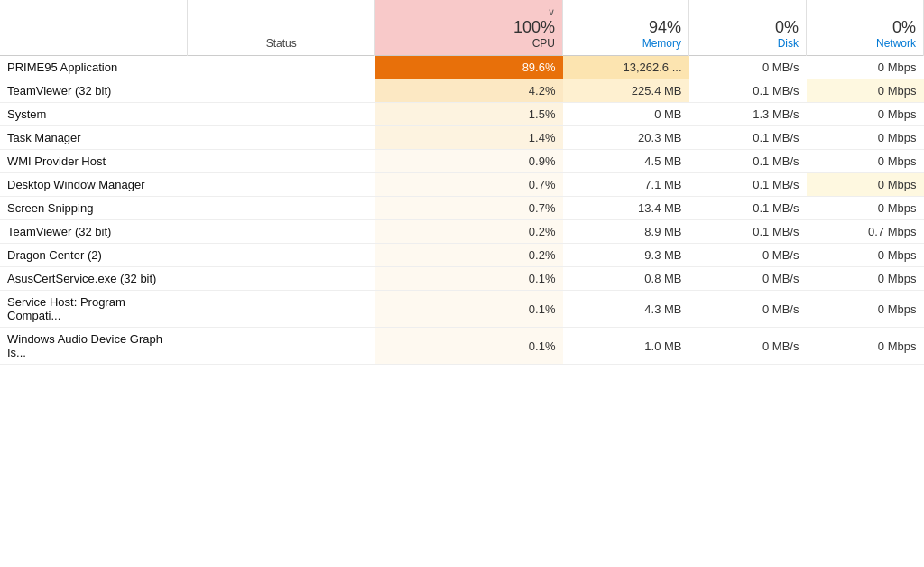 This screenshot has height=567, width=924. What do you see at coordinates (462, 138) in the screenshot?
I see `table-row: Task Manager1.4%20.3 MB0.1 MB/s0 Mbps` at bounding box center [462, 138].